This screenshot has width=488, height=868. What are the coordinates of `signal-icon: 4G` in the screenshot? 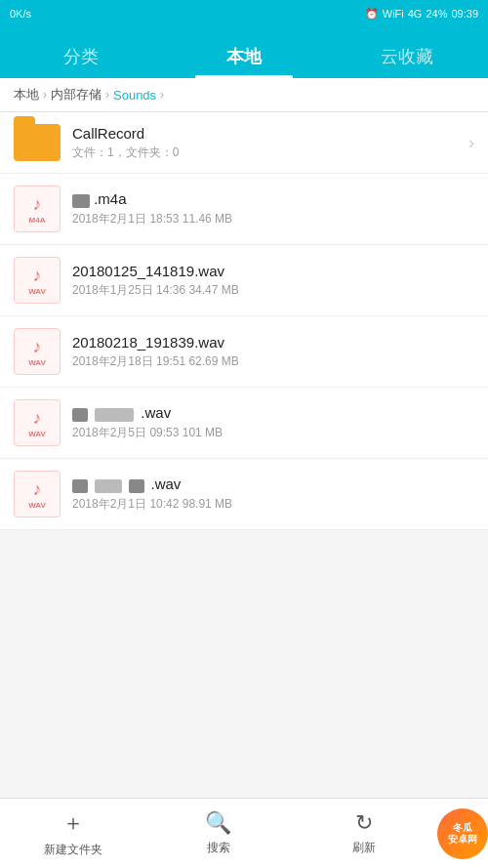 It's located at (416, 14).